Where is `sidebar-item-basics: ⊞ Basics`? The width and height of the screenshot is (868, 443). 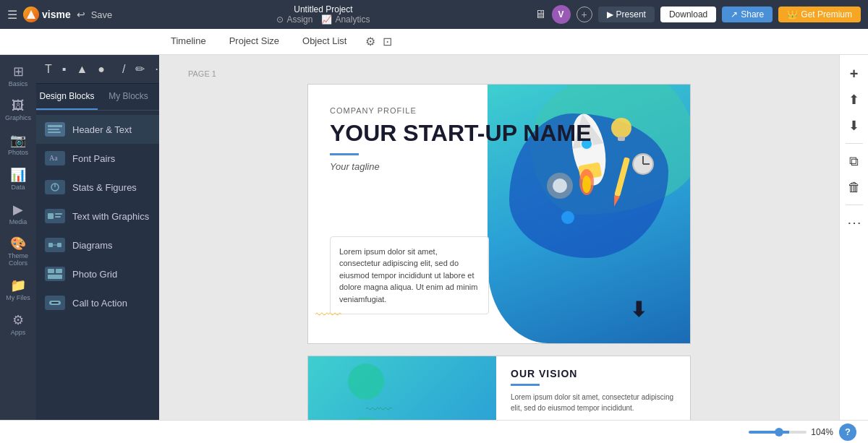
sidebar-item-basics: ⊞ Basics is located at coordinates (18, 76).